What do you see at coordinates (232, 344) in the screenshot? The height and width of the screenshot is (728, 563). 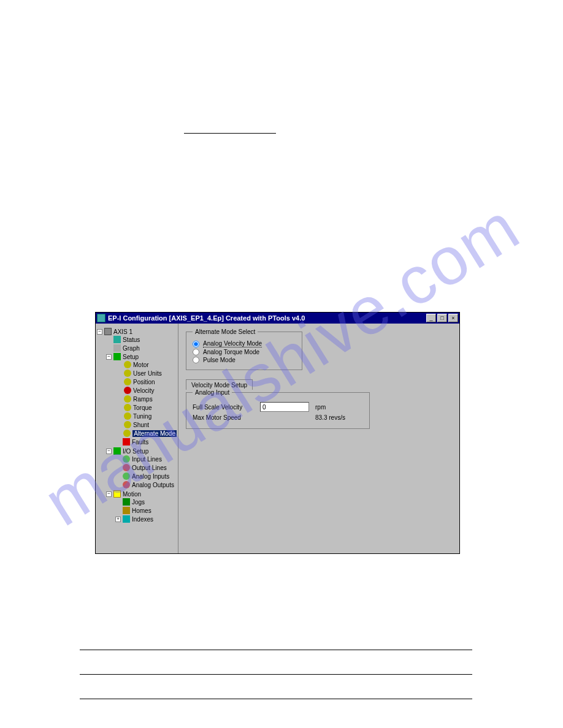 I see `radio-label: Analog Velocity Mode` at bounding box center [232, 344].